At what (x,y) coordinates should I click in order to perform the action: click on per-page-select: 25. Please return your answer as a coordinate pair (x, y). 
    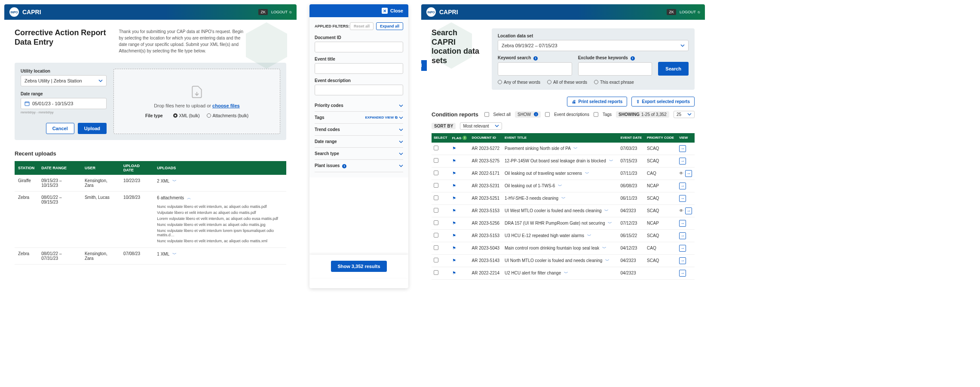
    Looking at the image, I should click on (684, 114).